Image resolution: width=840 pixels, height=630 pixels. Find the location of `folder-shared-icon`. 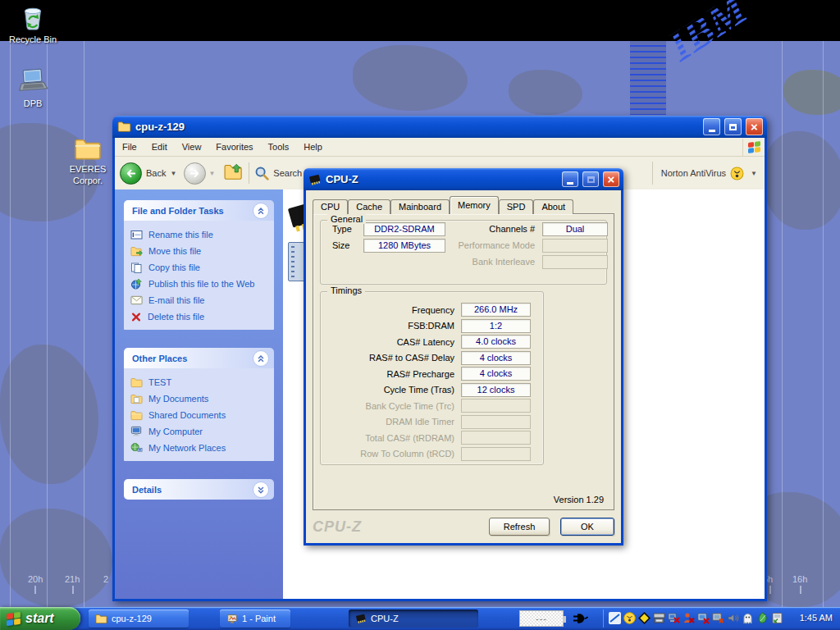

folder-shared-icon is located at coordinates (136, 415).